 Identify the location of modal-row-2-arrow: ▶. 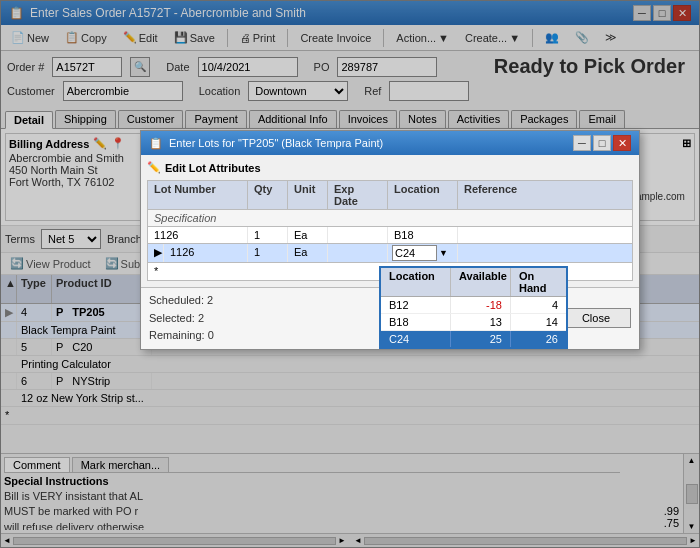
(156, 253).